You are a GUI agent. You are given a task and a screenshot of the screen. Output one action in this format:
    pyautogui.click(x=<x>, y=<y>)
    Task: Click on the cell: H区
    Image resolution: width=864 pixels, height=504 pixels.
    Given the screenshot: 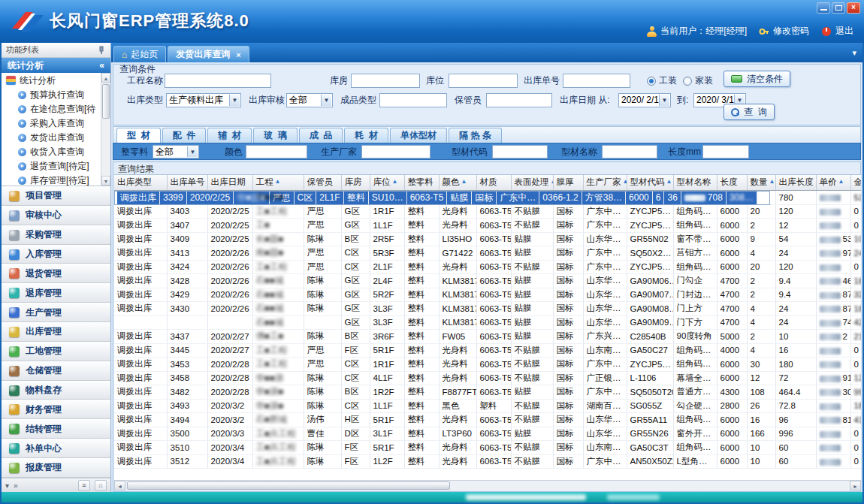 What is the action you would take?
    pyautogui.click(x=355, y=421)
    